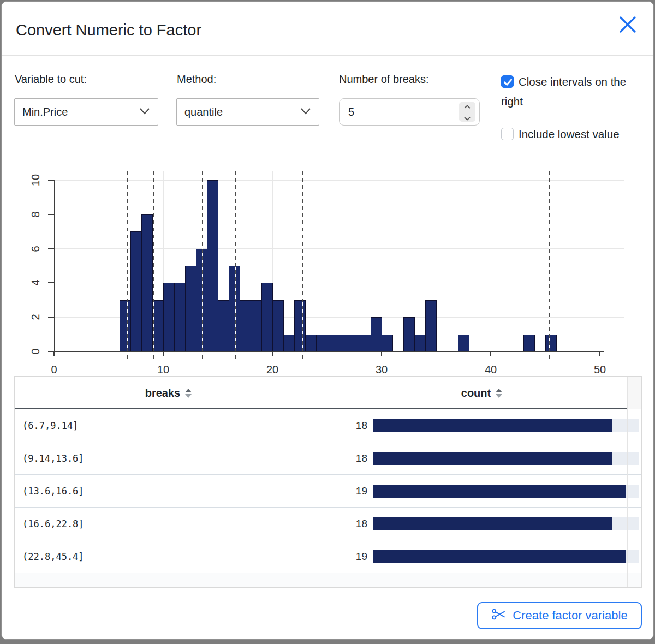 The width and height of the screenshot is (655, 644). What do you see at coordinates (467, 106) in the screenshot?
I see `chevron-up-icon` at bounding box center [467, 106].